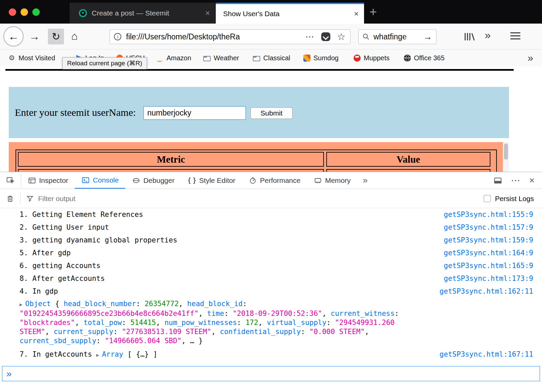  What do you see at coordinates (174, 58) in the screenshot?
I see `bookmark-item-amazon: Amazon` at bounding box center [174, 58].